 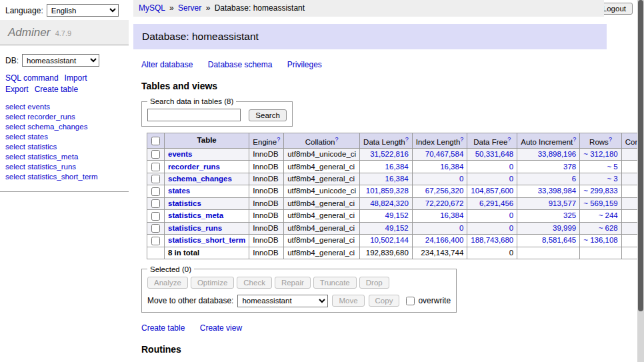 What do you see at coordinates (185, 203) in the screenshot?
I see `table-name-link: statistics` at bounding box center [185, 203].